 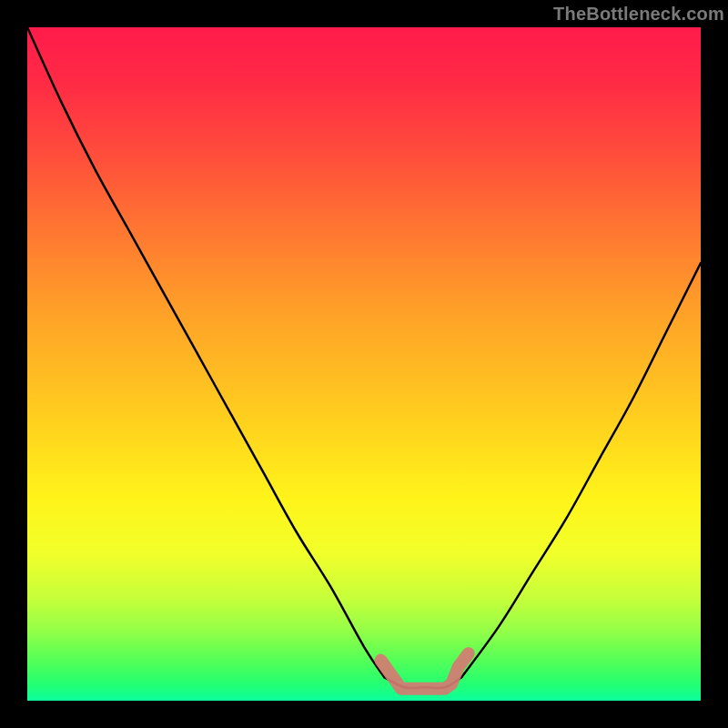 What do you see at coordinates (422, 682) in the screenshot?
I see `curve-flat` at bounding box center [422, 682].